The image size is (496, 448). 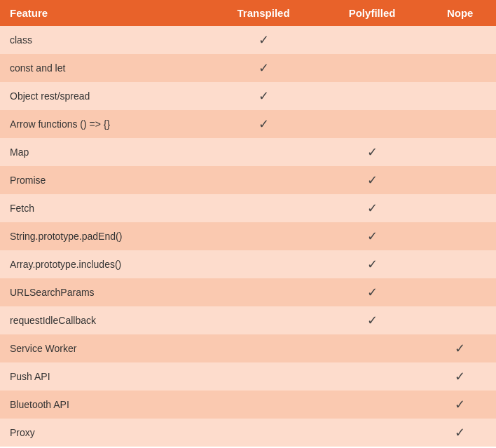 What do you see at coordinates (248, 376) in the screenshot?
I see `table-row: Push API✓` at bounding box center [248, 376].